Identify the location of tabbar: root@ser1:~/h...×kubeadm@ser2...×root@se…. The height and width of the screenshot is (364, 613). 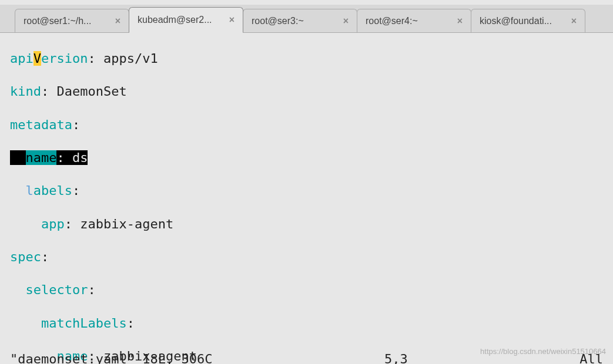
(307, 19).